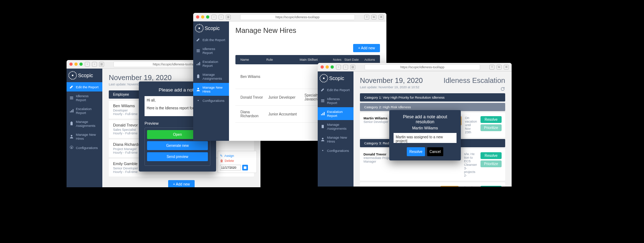  Describe the element at coordinates (76, 64) in the screenshot. I see `traffic-lights` at that location.